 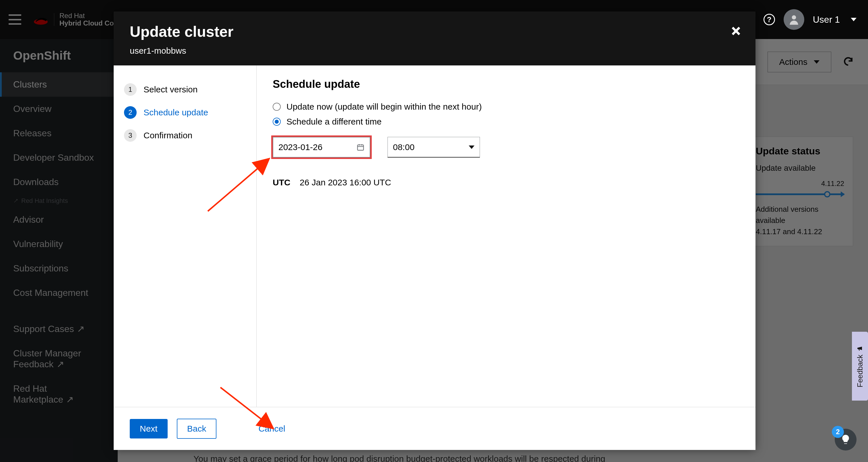 What do you see at coordinates (848, 62) in the screenshot?
I see `refresh-icon` at bounding box center [848, 62].